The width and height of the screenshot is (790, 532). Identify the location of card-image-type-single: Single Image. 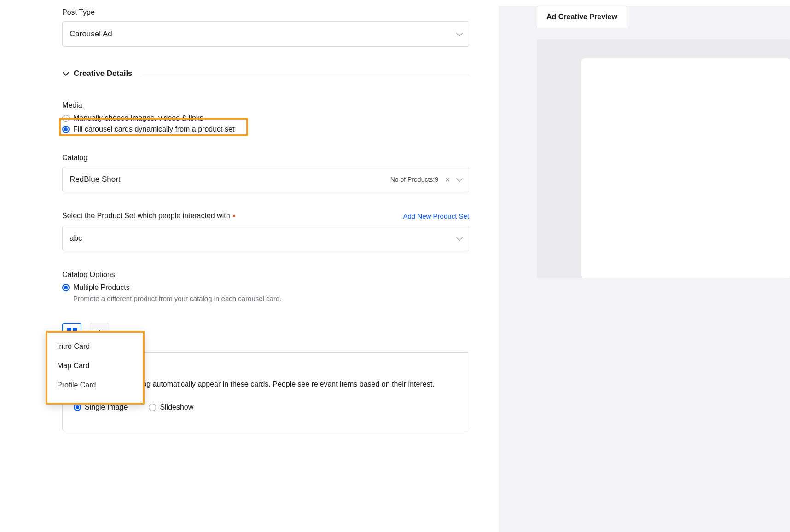
(100, 407).